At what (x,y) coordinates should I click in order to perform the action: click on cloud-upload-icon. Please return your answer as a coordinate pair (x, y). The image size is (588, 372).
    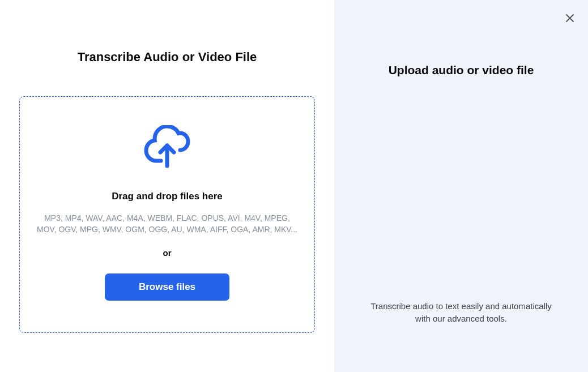
    Looking at the image, I should click on (167, 148).